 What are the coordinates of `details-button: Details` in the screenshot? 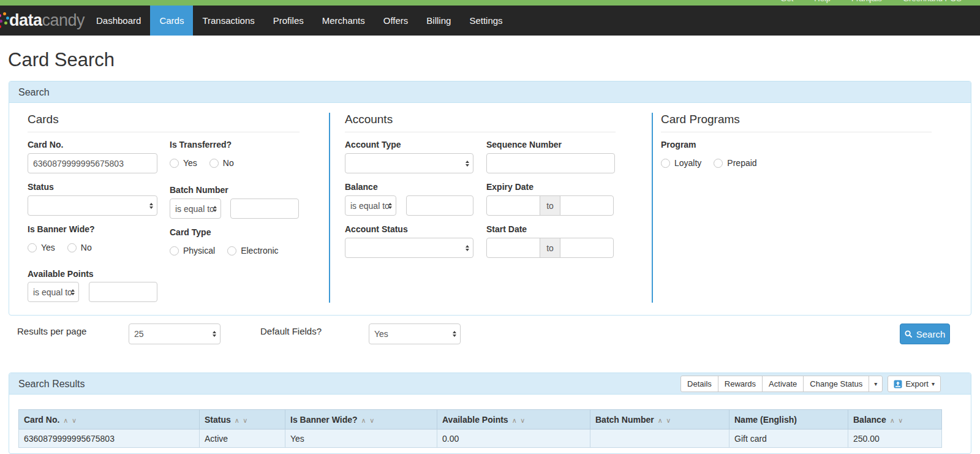 It's located at (699, 384).